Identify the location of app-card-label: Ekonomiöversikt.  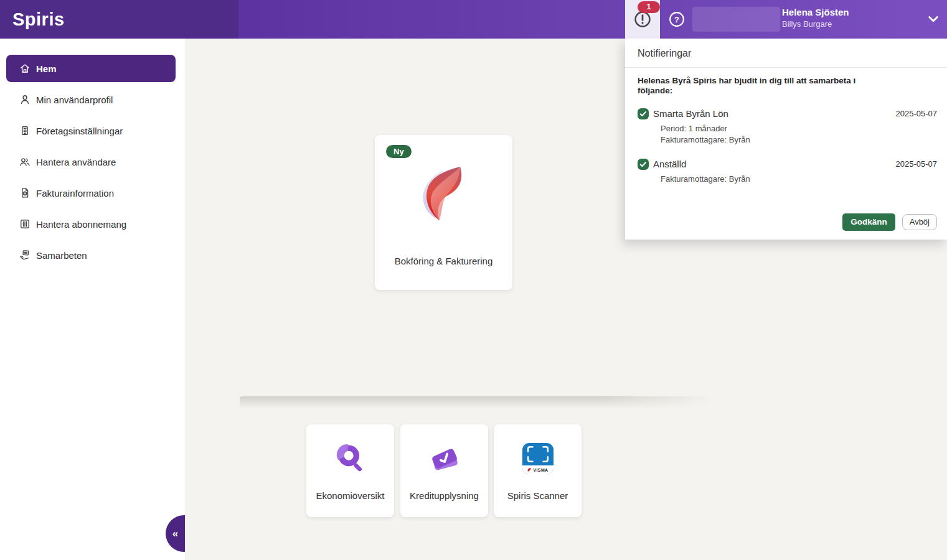
(350, 495).